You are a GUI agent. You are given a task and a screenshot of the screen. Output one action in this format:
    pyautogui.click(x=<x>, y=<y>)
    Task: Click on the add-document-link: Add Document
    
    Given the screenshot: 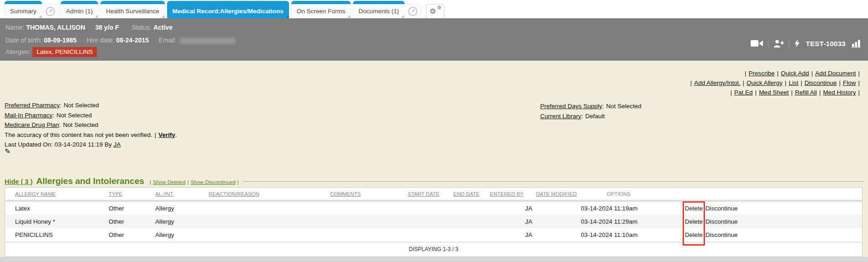 What is the action you would take?
    pyautogui.click(x=836, y=73)
    